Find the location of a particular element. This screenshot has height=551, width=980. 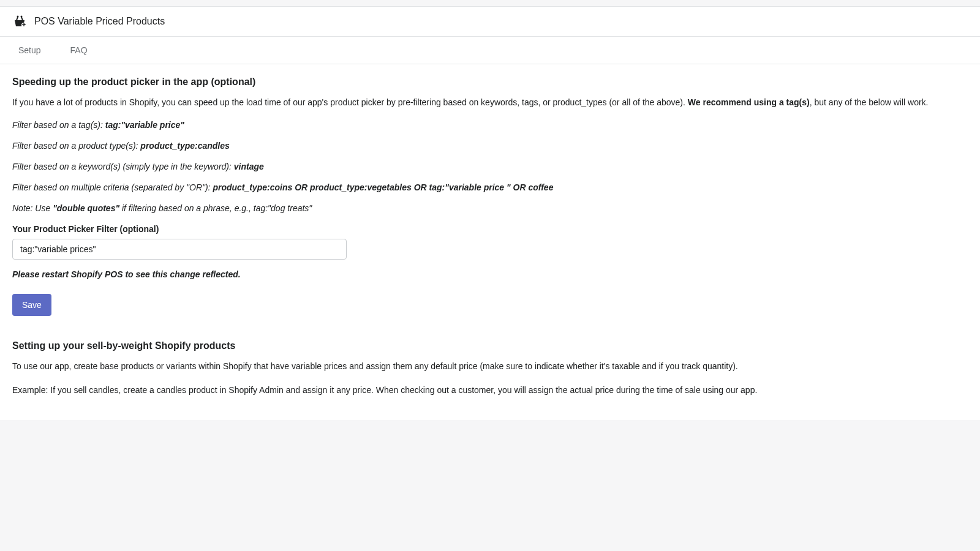

intro-text-pre: If you have a lot of products in Shopify… is located at coordinates (350, 102).